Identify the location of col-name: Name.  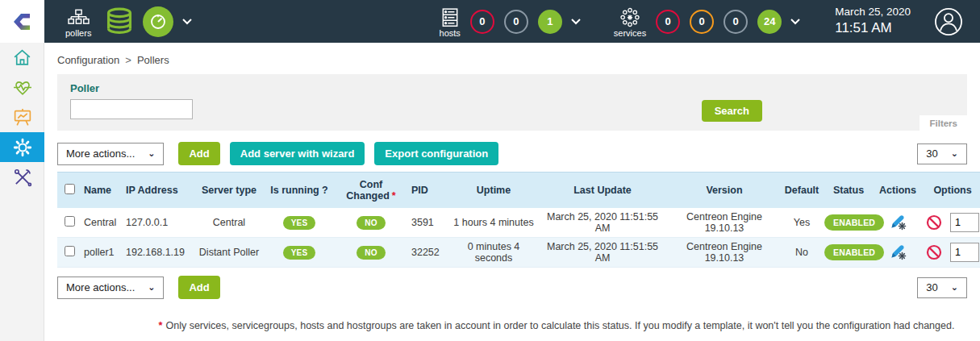
(102, 190).